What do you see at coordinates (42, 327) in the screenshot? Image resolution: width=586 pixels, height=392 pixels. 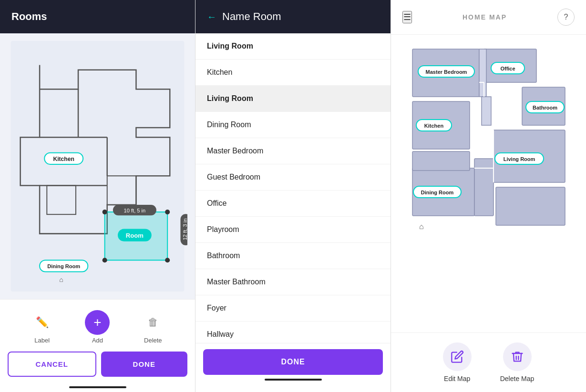 I see `label-button: ✏️ Label` at bounding box center [42, 327].